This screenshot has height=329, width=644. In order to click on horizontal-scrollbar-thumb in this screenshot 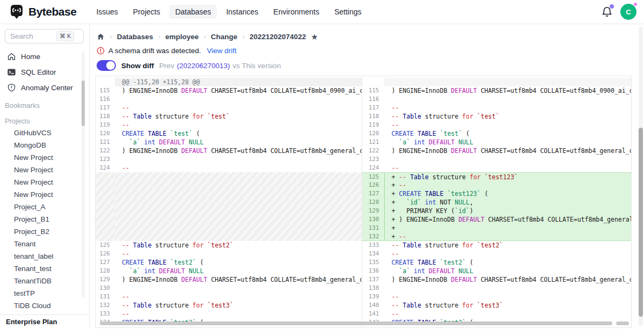, I will do `click(356, 323)`.